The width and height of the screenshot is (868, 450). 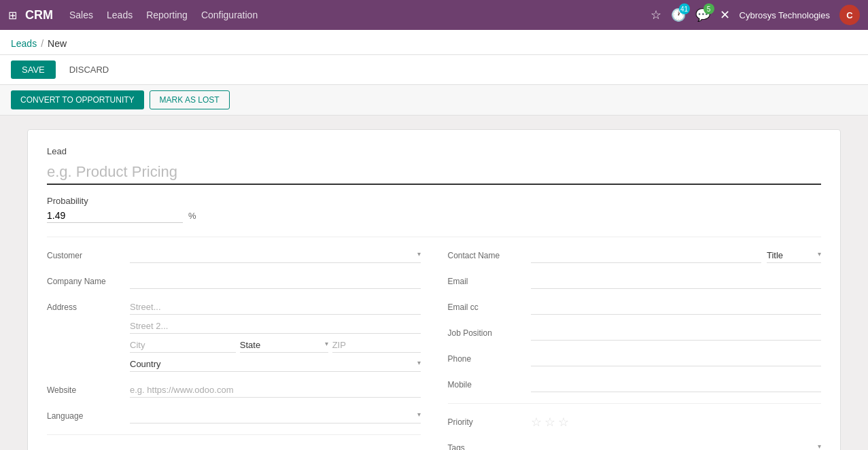 What do you see at coordinates (676, 445) in the screenshot?
I see `tags-select` at bounding box center [676, 445].